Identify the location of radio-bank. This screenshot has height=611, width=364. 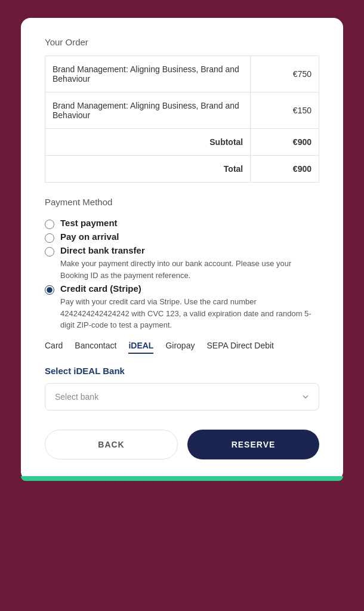
(50, 252).